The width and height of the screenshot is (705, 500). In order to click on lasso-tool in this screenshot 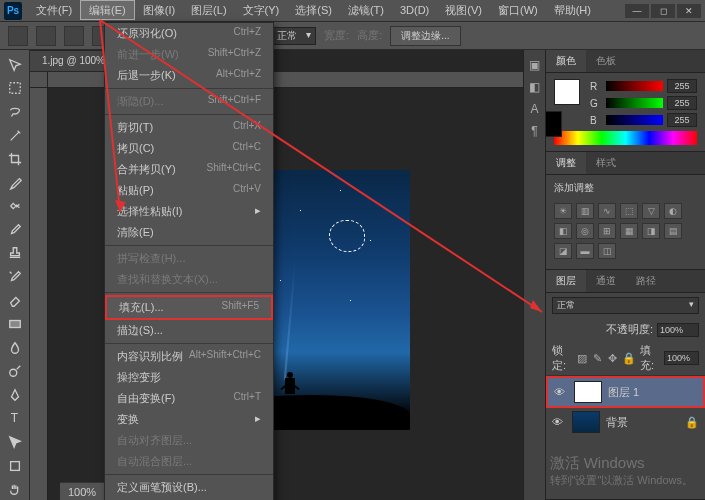, I will do `click(15, 112)`.